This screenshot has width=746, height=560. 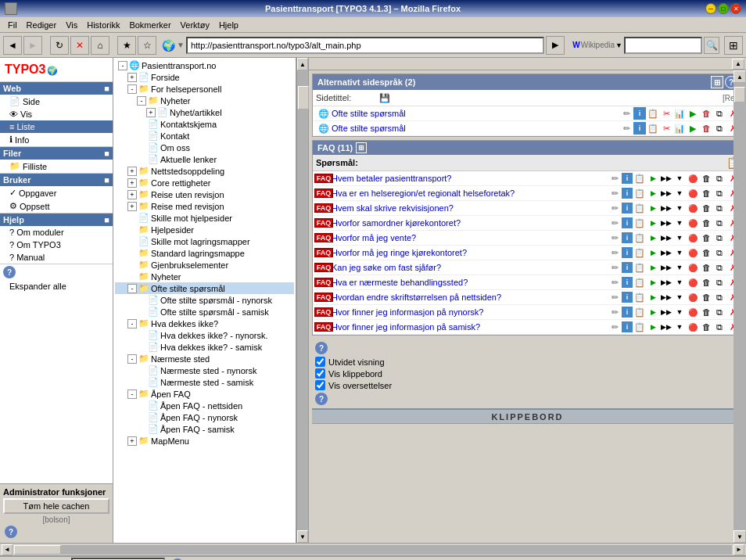 I want to click on cb-klippebord-input, so click(x=321, y=374).